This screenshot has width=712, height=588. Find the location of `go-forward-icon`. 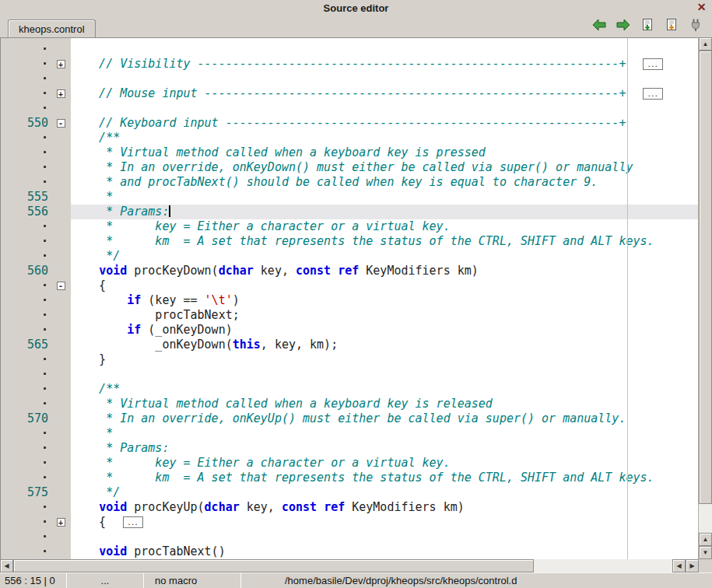

go-forward-icon is located at coordinates (623, 26).